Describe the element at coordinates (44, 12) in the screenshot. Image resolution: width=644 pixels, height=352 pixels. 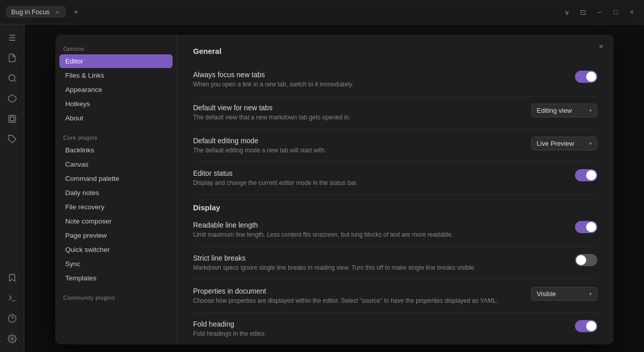
I see `tab-bar: Bug in Focus × +` at that location.